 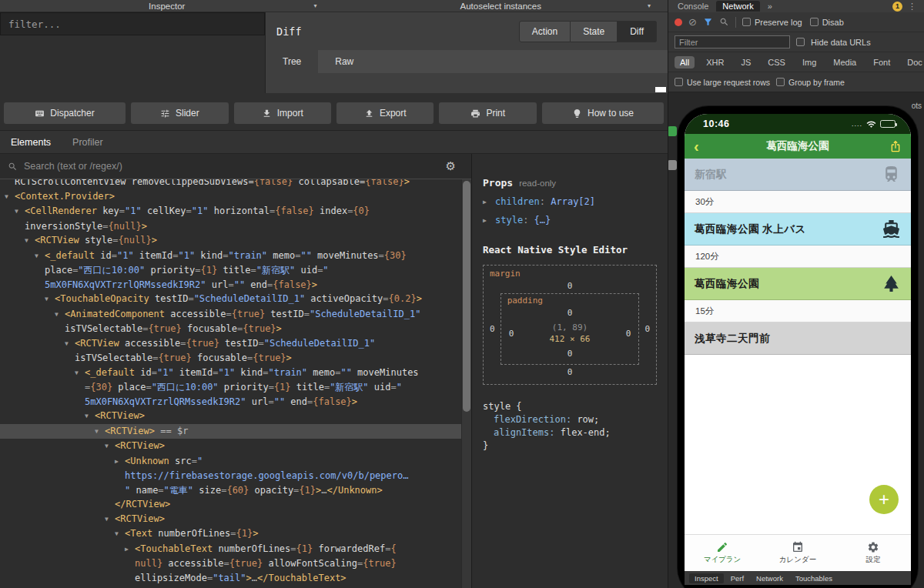 What do you see at coordinates (231, 534) in the screenshot?
I see `tree-line: ▼<Text numberOfLines={1}>` at bounding box center [231, 534].